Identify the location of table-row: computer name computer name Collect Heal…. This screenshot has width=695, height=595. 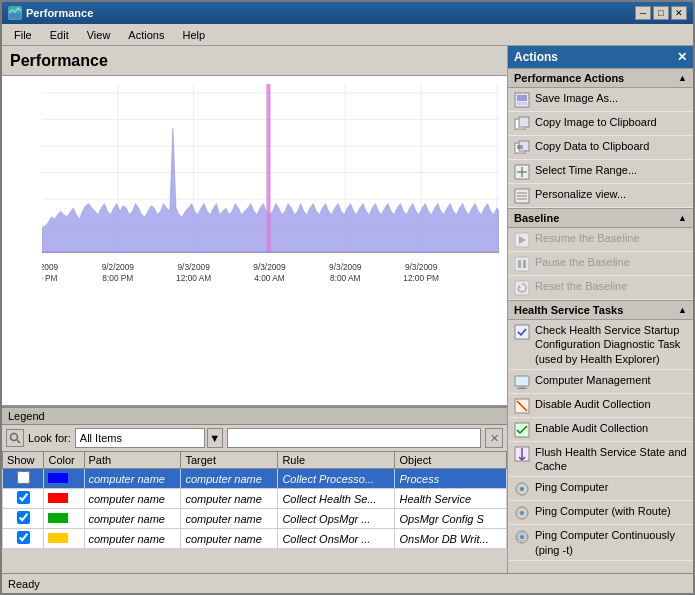
(255, 499).